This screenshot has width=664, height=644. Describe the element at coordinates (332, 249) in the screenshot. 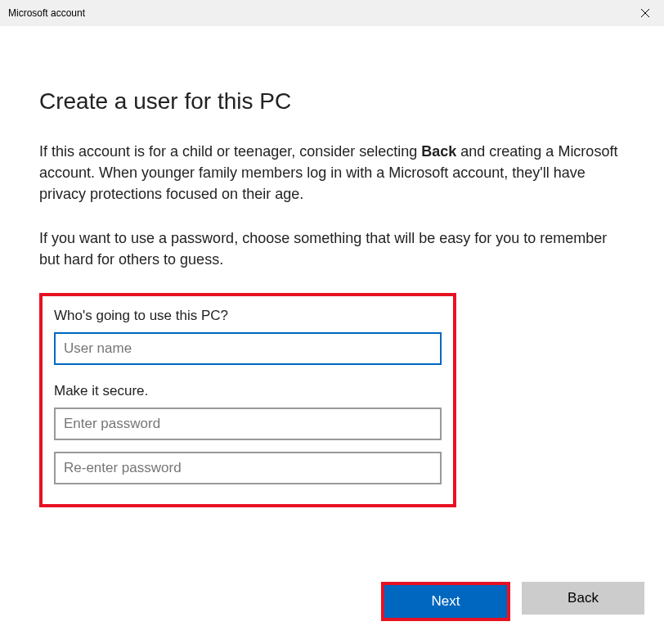

I see `instruction-paragraph-2: If you want to use a password, choose so…` at that location.